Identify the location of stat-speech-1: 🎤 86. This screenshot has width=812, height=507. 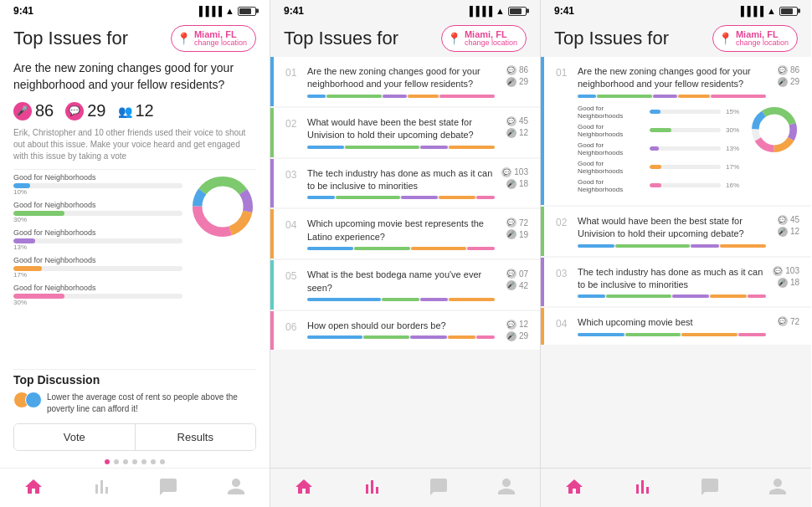
(33, 110).